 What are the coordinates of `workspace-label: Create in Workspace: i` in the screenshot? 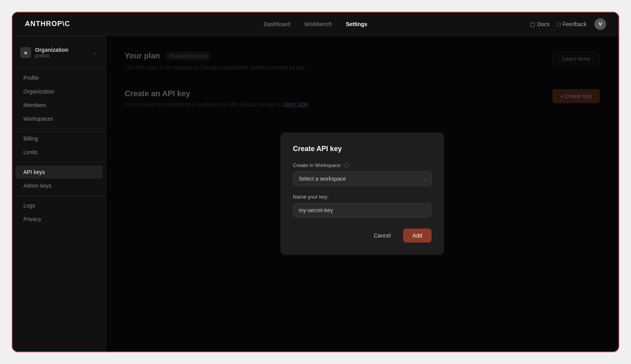 It's located at (362, 165).